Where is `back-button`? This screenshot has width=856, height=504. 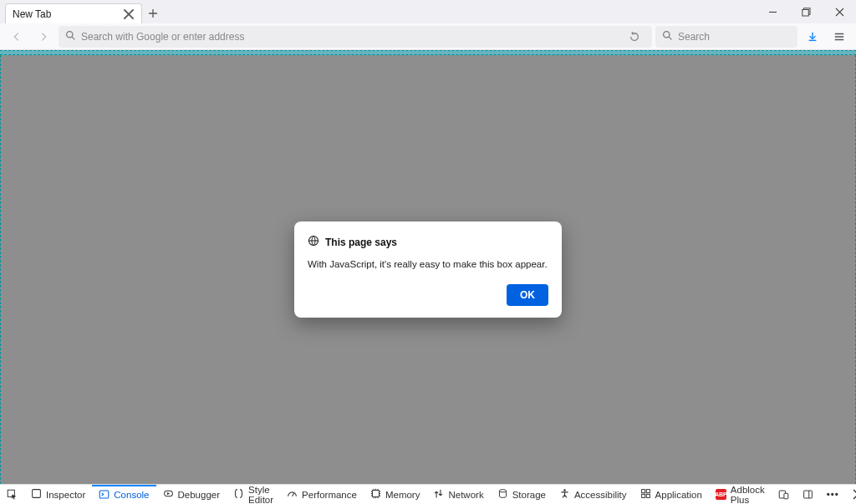 back-button is located at coordinates (17, 37).